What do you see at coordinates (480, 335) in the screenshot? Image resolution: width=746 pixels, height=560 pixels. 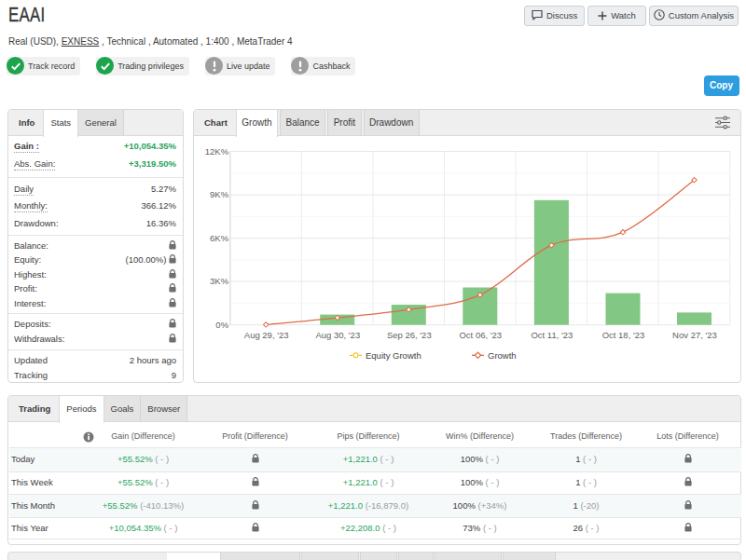 I see `svg-text: Oct 06, '23` at bounding box center [480, 335].